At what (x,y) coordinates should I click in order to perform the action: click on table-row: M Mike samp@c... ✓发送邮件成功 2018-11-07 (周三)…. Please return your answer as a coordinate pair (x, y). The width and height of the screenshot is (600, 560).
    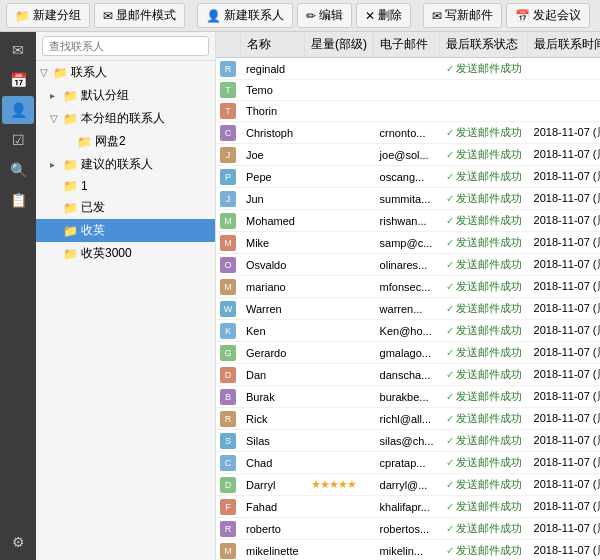
    Looking at the image, I should click on (408, 243).